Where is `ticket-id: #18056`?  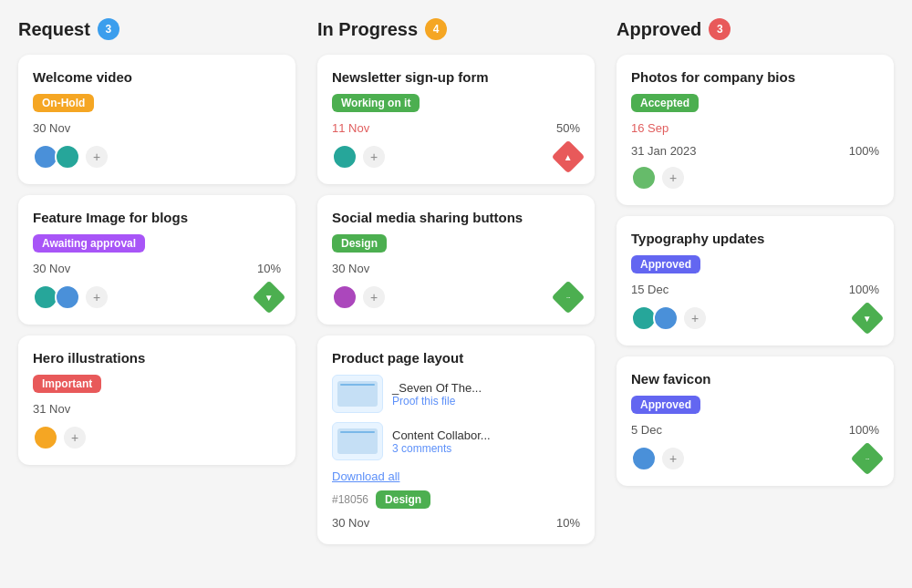 ticket-id: #18056 is located at coordinates (350, 500).